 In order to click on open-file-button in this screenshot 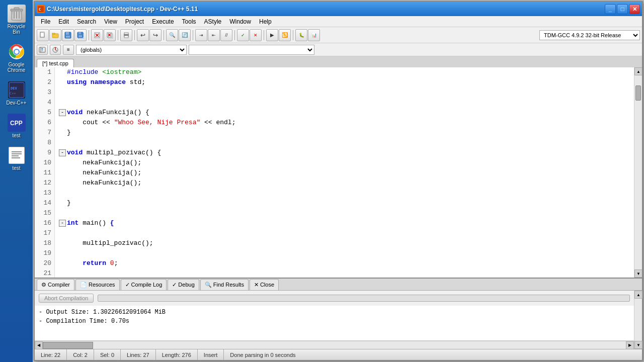, I will do `click(55, 35)`.